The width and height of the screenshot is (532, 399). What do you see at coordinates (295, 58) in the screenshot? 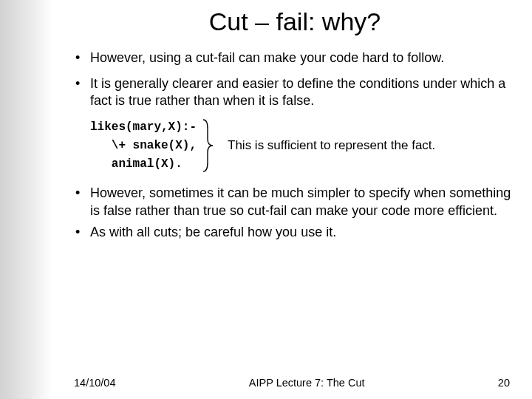
I see `bullet-item: However, using a cut-fail can make your …` at bounding box center [295, 58].